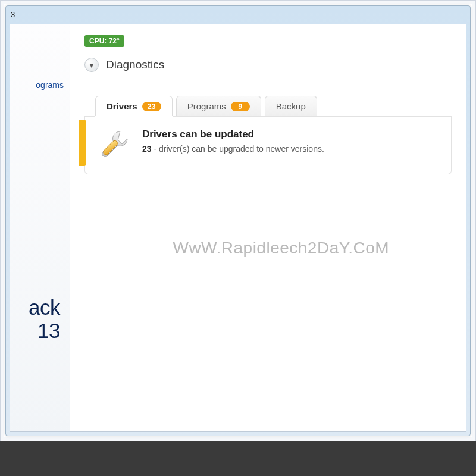 Image resolution: width=476 pixels, height=476 pixels. Describe the element at coordinates (207, 106) in the screenshot. I see `tab-programs-label: Programs` at that location.